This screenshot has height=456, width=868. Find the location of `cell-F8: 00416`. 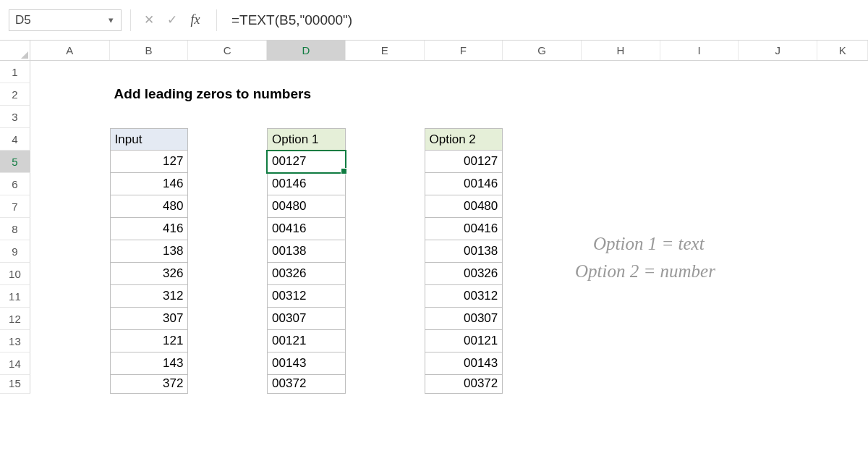

cell-F8: 00416 is located at coordinates (464, 229).